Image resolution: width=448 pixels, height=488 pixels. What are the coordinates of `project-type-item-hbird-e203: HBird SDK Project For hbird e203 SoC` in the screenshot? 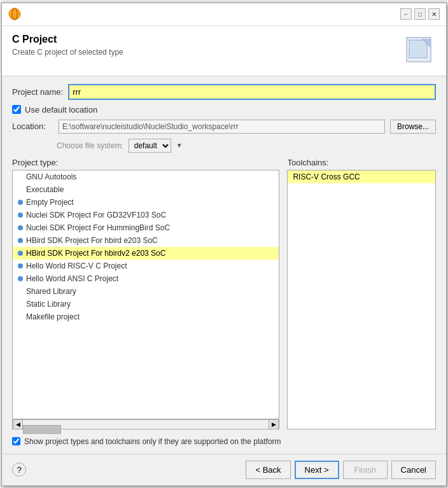 It's located at (146, 241).